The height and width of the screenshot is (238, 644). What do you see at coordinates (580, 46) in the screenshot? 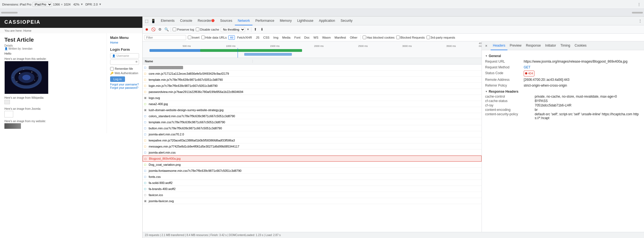
I see `tab-cookies: Cookies` at bounding box center [580, 46].